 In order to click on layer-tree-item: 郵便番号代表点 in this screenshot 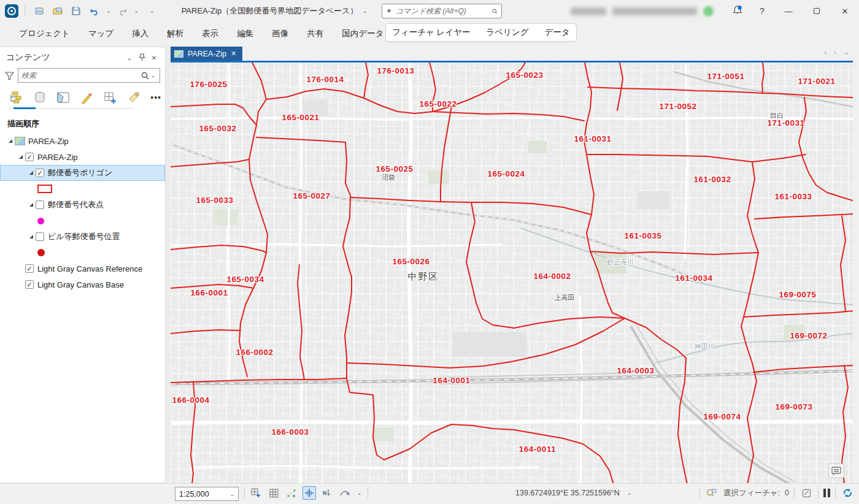, I will do `click(82, 205)`.